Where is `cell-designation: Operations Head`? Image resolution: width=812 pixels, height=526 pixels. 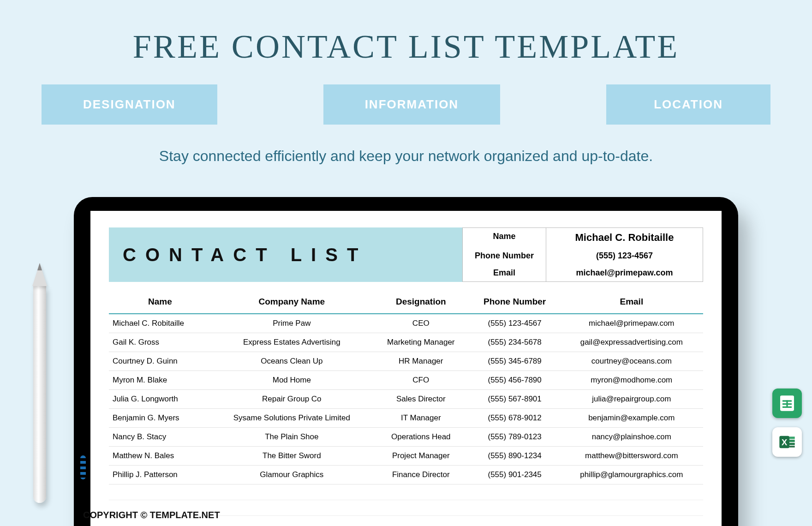
cell-designation: Operations Head is located at coordinates (421, 437).